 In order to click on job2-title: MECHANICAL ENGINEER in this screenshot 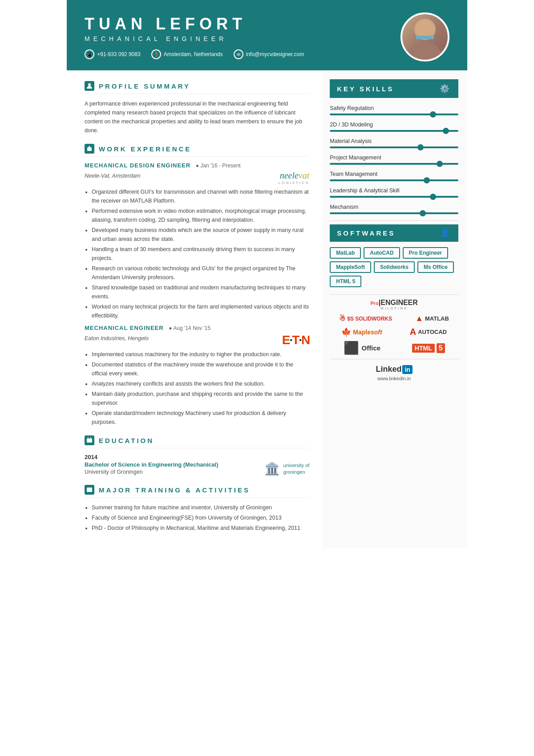, I will do `click(124, 328)`.